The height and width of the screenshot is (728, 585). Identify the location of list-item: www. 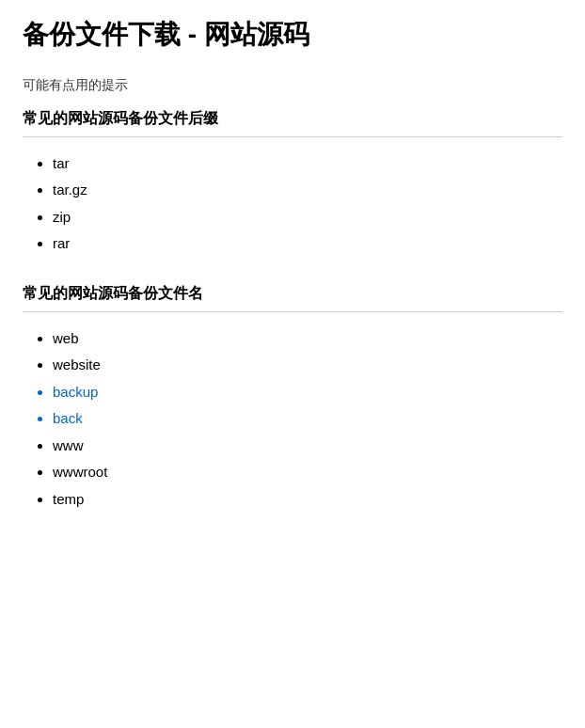
(308, 446).